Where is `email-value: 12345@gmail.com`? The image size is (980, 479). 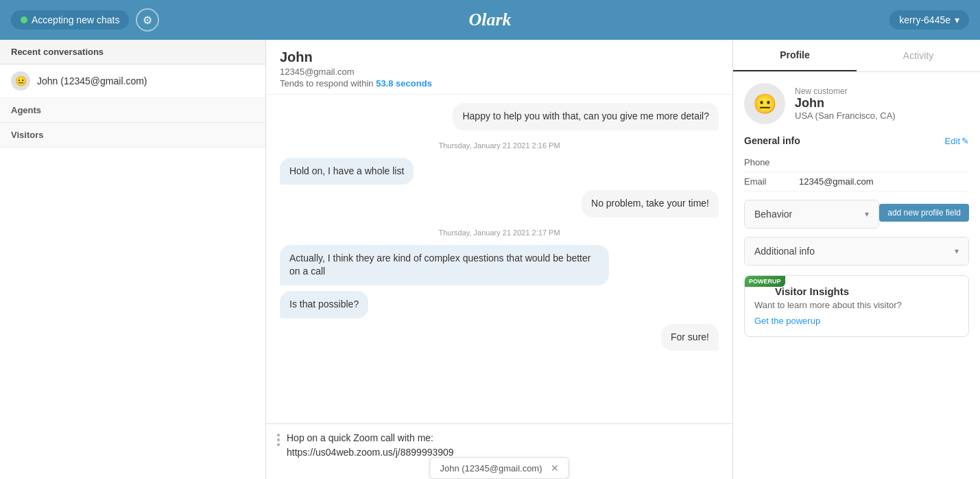
email-value: 12345@gmail.com is located at coordinates (884, 181).